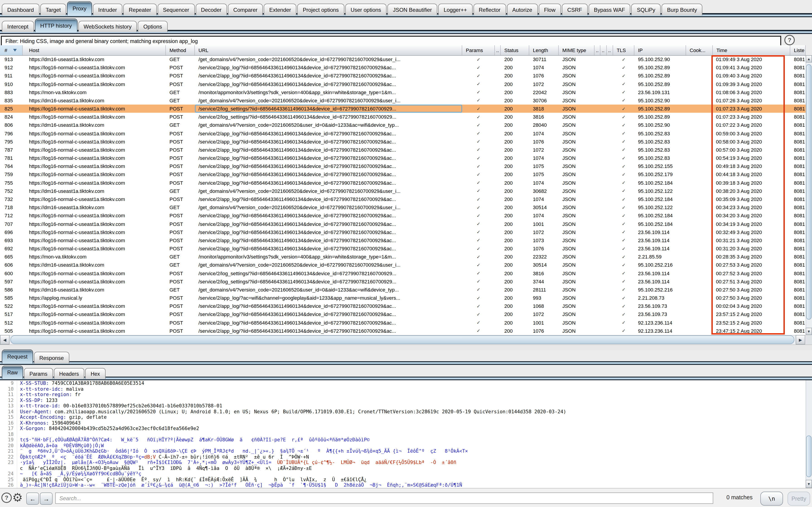 The image size is (812, 507). What do you see at coordinates (321, 9) in the screenshot?
I see `tab-project-options: Project options` at bounding box center [321, 9].